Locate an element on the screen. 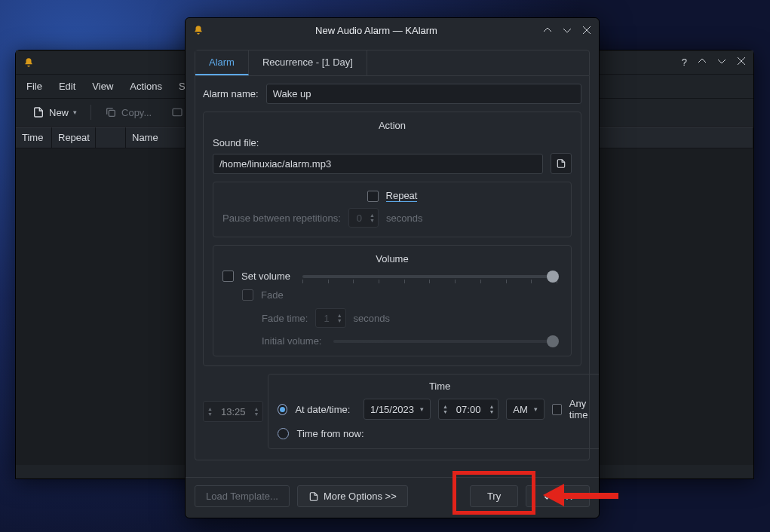 This screenshot has height=532, width=770. at-datetime-radio is located at coordinates (282, 410).